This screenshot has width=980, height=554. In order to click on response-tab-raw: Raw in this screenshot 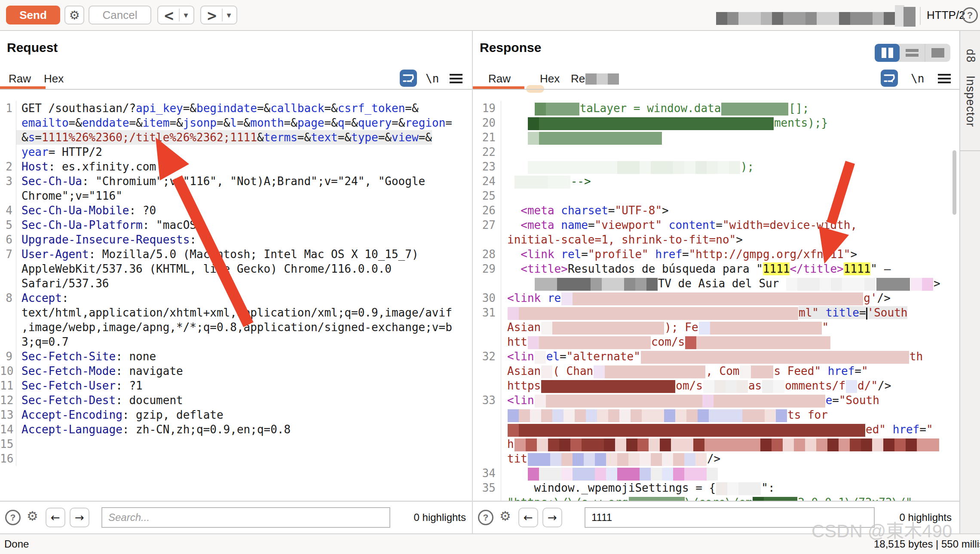, I will do `click(499, 79)`.